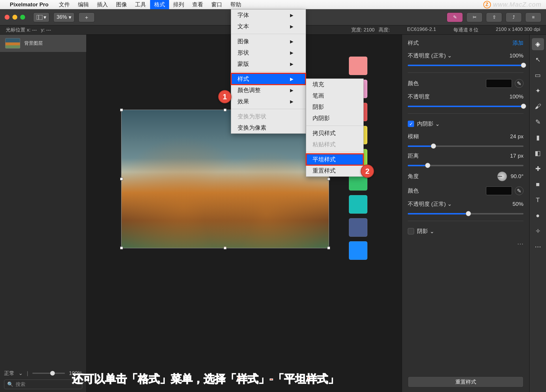  Describe the element at coordinates (83, 5) in the screenshot. I see `menu-edit: 编辑` at that location.